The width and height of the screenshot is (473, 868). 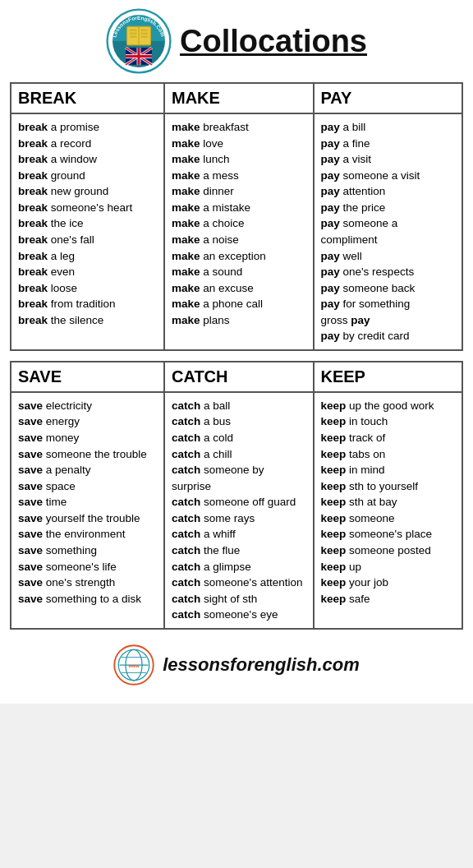 I want to click on header-catch: CATCH, so click(x=239, y=376).